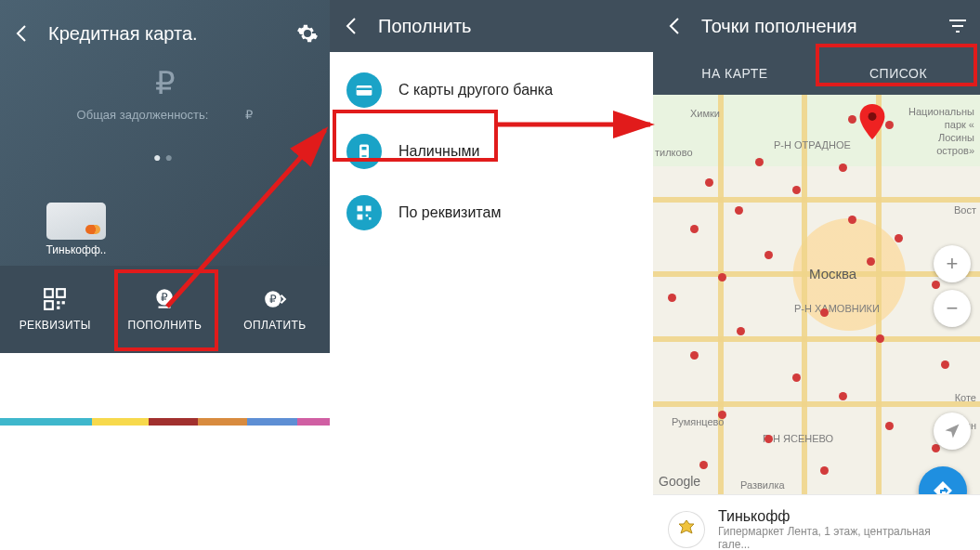 This screenshot has width=980, height=550. Describe the element at coordinates (832, 273) in the screenshot. I see `map-label-moscow: Москва` at that location.